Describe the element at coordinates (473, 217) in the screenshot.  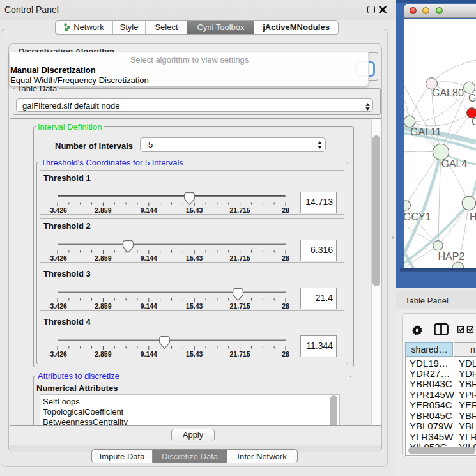
I see `svg-text: H` at that location.